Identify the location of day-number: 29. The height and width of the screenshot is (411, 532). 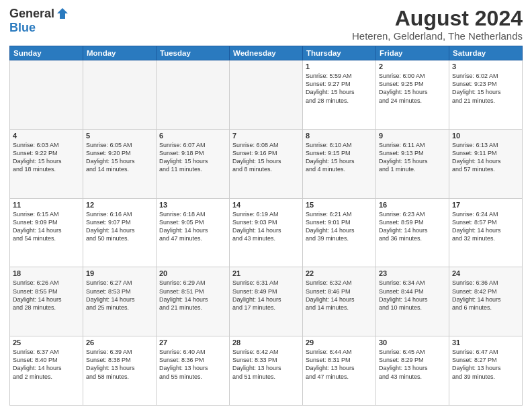
(339, 342).